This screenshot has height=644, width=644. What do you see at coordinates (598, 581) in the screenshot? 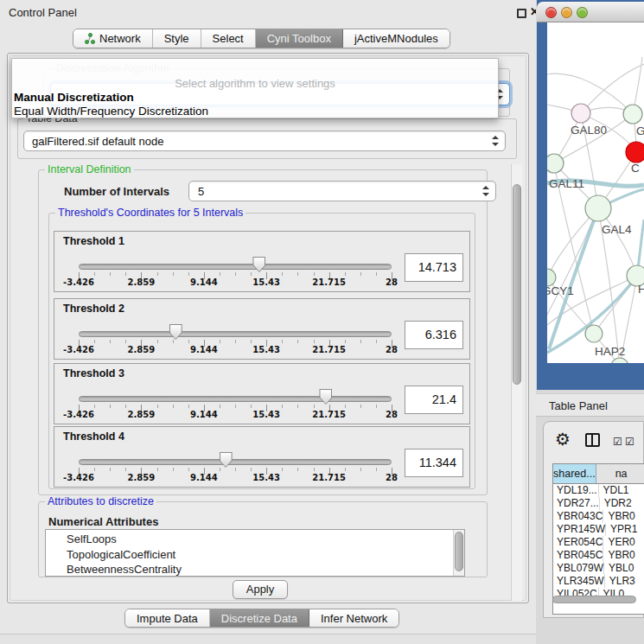
I see `table-row: YLR345WYLR3` at bounding box center [598, 581].